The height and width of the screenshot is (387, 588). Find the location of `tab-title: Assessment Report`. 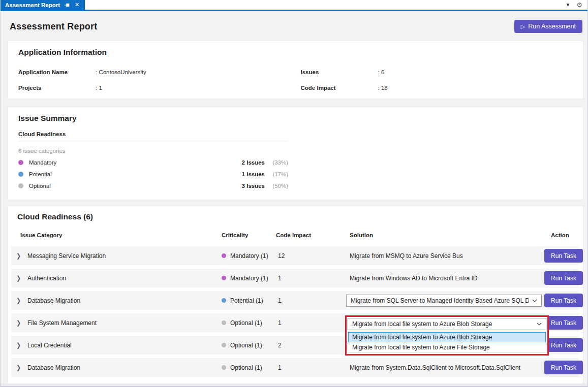

tab-title: Assessment Report is located at coordinates (33, 5).